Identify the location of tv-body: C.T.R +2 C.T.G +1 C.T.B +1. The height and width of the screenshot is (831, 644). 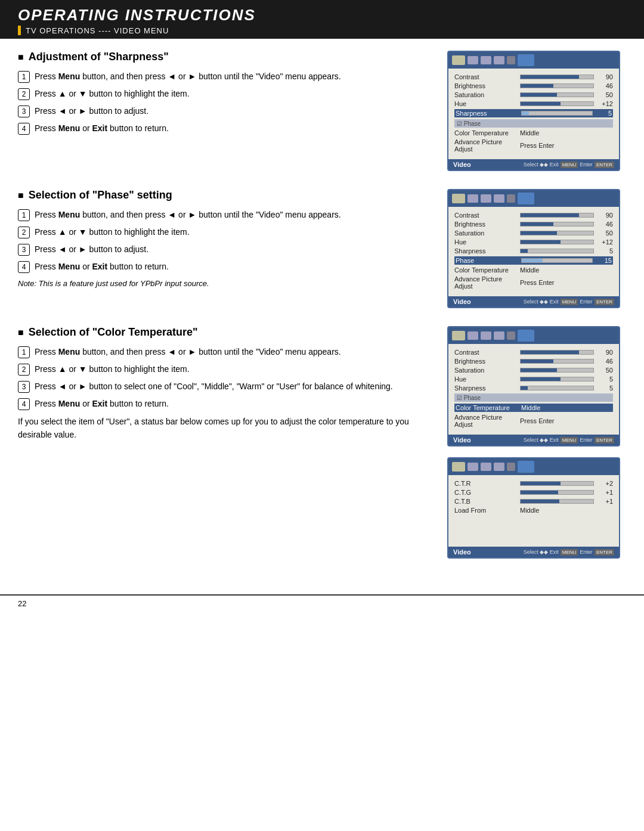
(534, 511).